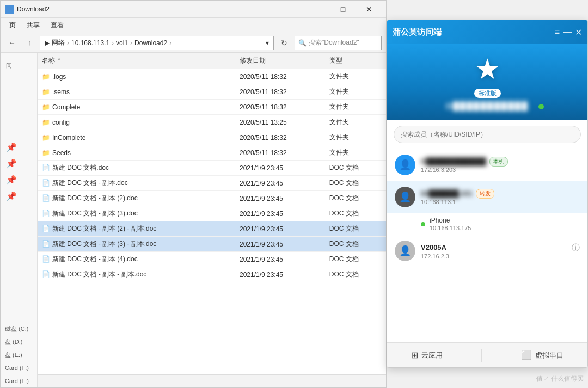 This screenshot has height=388, width=588. What do you see at coordinates (338, 43) in the screenshot?
I see `search-box: 🔍 搜索"Download2"` at bounding box center [338, 43].